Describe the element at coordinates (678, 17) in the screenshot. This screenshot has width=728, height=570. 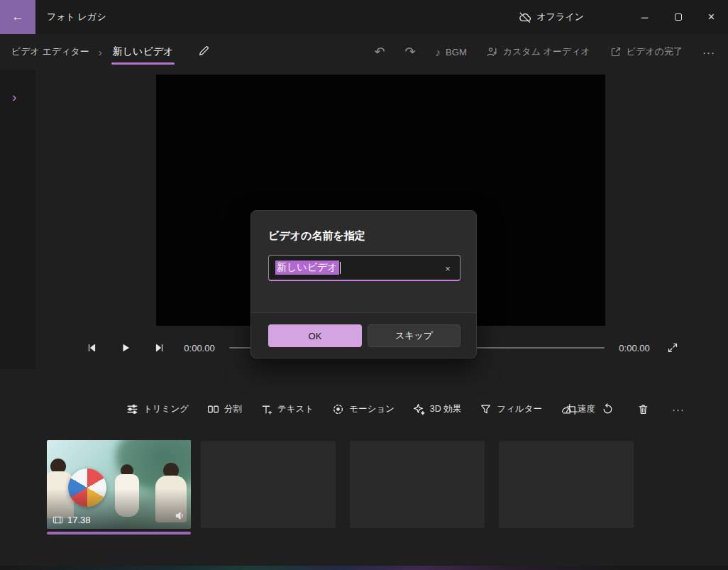
I see `maximize-button` at that location.